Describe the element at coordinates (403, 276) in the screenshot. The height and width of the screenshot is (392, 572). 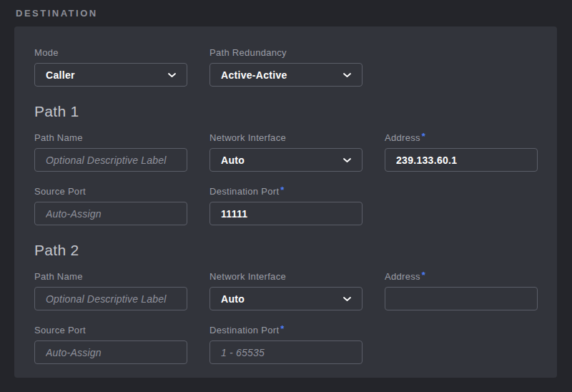
I see `path2-address-label-text: Address` at that location.